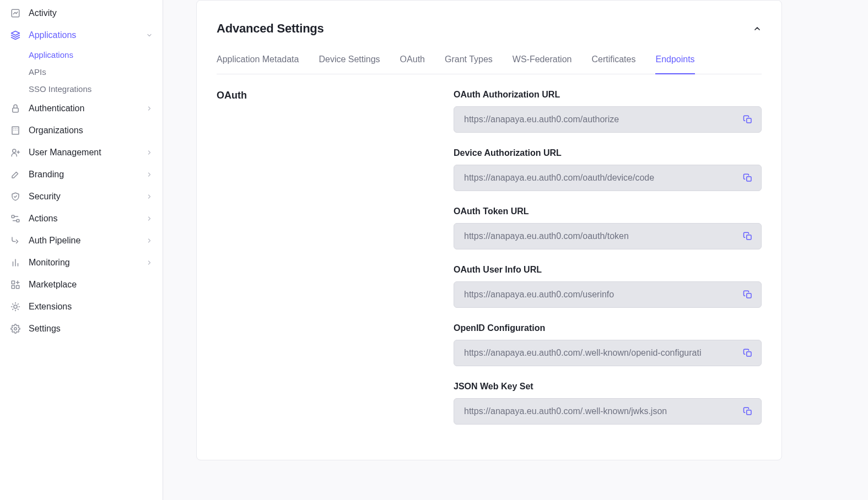 This screenshot has width=868, height=500. I want to click on sidebar-item-label: Security, so click(84, 197).